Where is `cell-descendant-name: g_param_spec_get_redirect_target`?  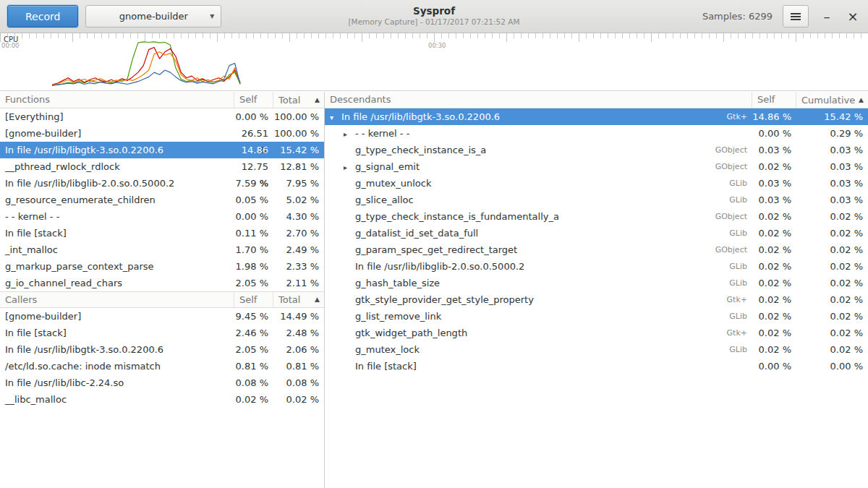
cell-descendant-name: g_param_spec_get_redirect_target is located at coordinates (515, 250).